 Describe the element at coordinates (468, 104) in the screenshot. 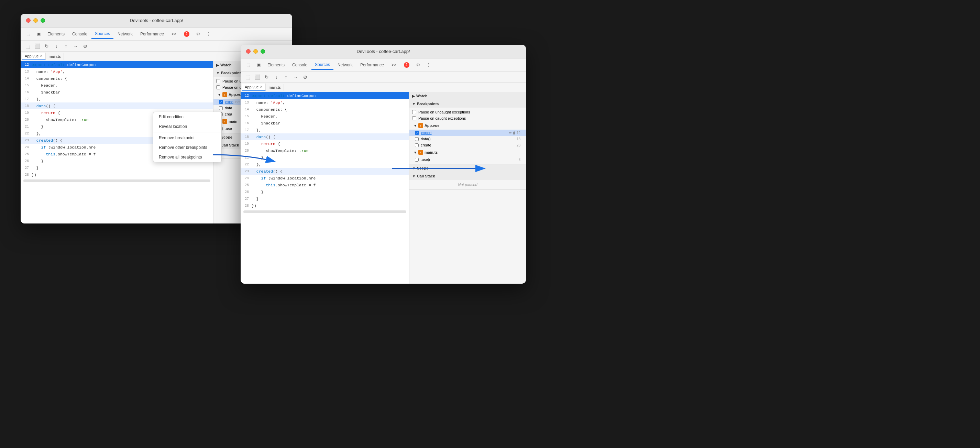

I see `breakpoints-header-2: ▼ Breakpoints` at that location.